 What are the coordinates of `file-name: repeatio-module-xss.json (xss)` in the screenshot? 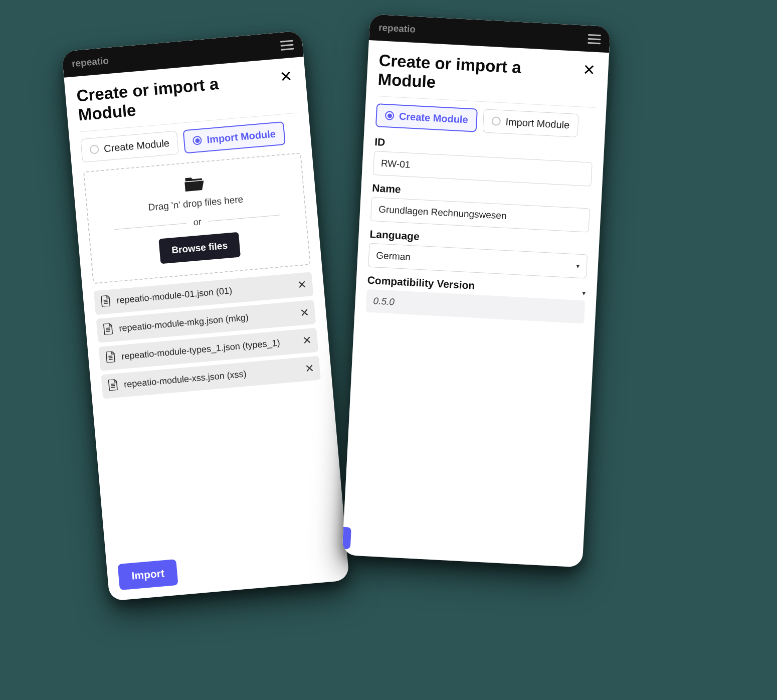 It's located at (211, 377).